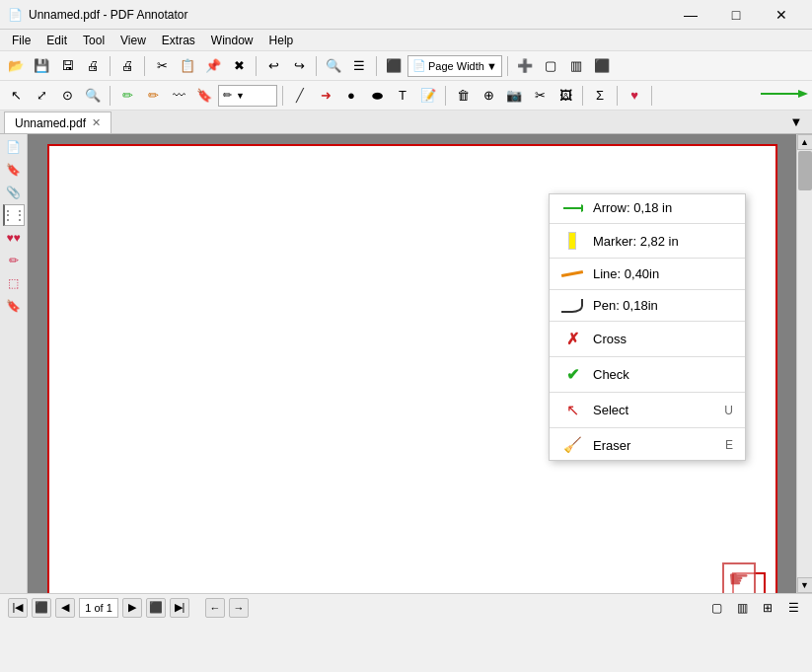 The height and width of the screenshot is (672, 812). What do you see at coordinates (127, 66) in the screenshot?
I see `print-button: 🖨` at bounding box center [127, 66].